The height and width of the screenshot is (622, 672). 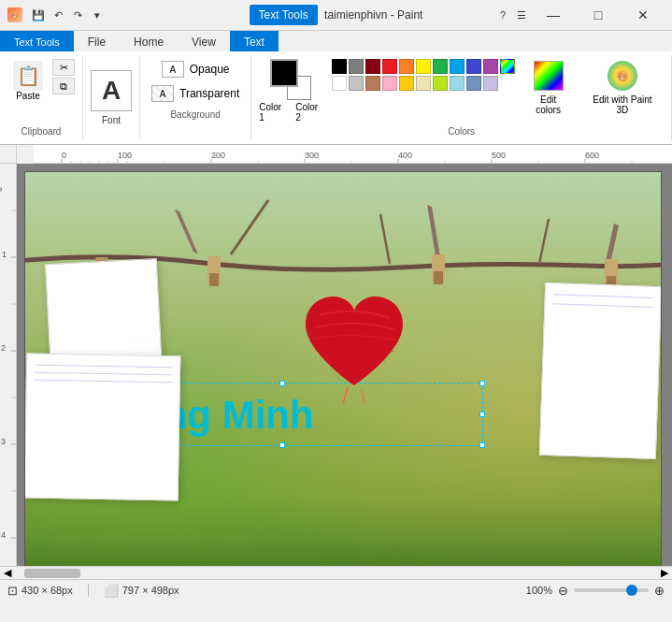 What do you see at coordinates (204, 41) in the screenshot?
I see `tab-view: View` at bounding box center [204, 41].